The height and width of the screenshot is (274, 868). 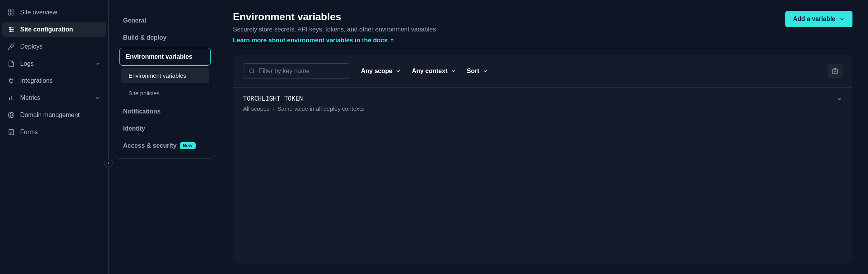 What do you see at coordinates (11, 30) in the screenshot?
I see `sliders-icon` at bounding box center [11, 30].